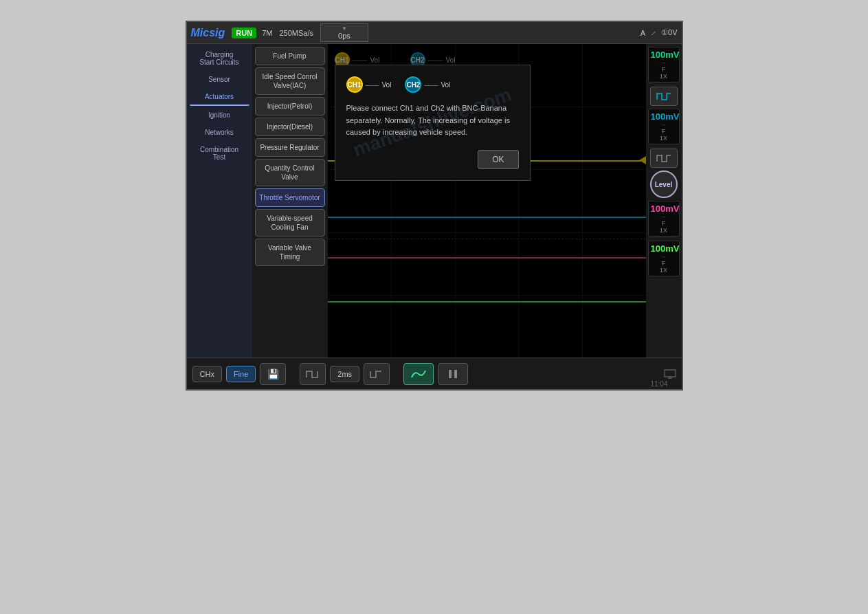 This screenshot has width=868, height=614. What do you see at coordinates (267, 33) in the screenshot?
I see `memory-stat: 7M` at bounding box center [267, 33].